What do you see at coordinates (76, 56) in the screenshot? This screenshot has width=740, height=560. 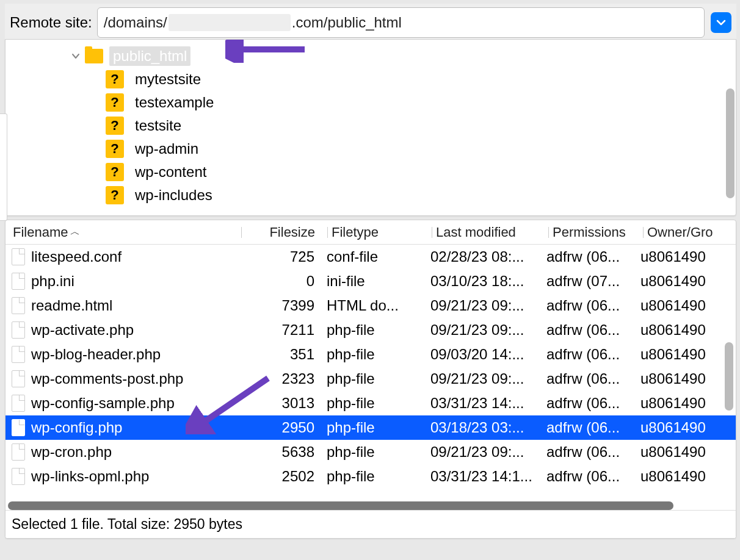 I see `tree-expand-toggle` at bounding box center [76, 56].